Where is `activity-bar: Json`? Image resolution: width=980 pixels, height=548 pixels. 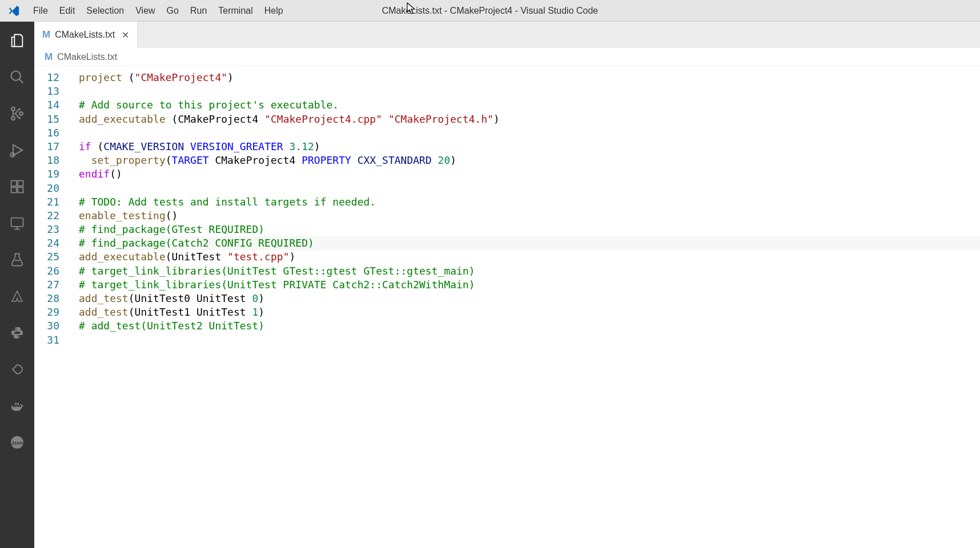 activity-bar: Json is located at coordinates (17, 285).